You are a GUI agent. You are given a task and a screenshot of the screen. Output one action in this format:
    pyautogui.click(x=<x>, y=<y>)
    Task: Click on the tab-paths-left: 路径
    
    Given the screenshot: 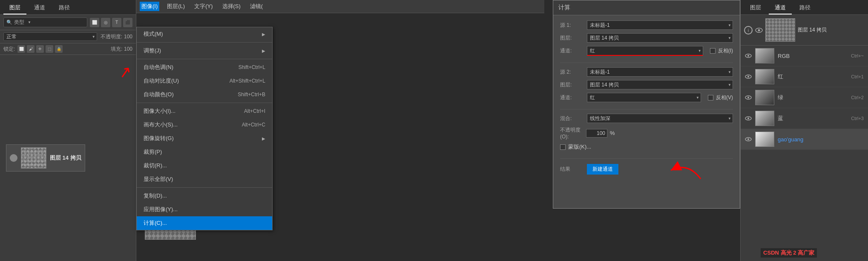 What is the action you would take?
    pyautogui.click(x=64, y=8)
    